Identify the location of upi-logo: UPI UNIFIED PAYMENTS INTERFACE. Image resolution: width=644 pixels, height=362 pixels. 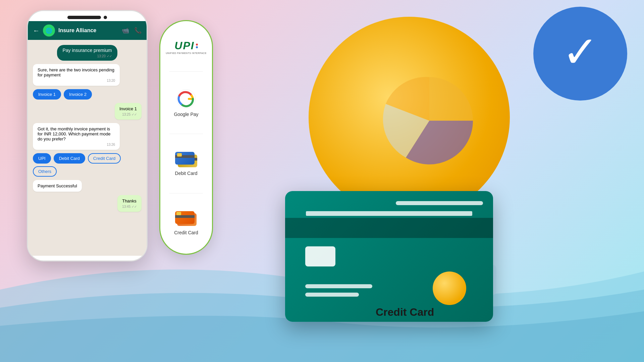
(186, 47).